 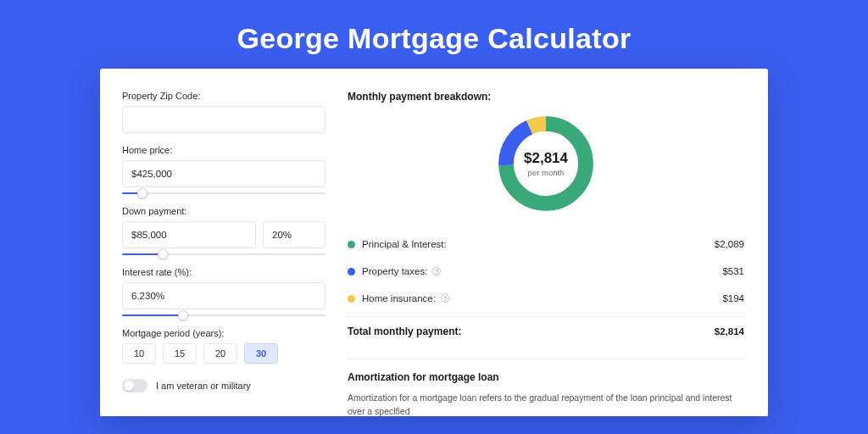 What do you see at coordinates (351, 271) in the screenshot?
I see `dot-blue-icon` at bounding box center [351, 271].